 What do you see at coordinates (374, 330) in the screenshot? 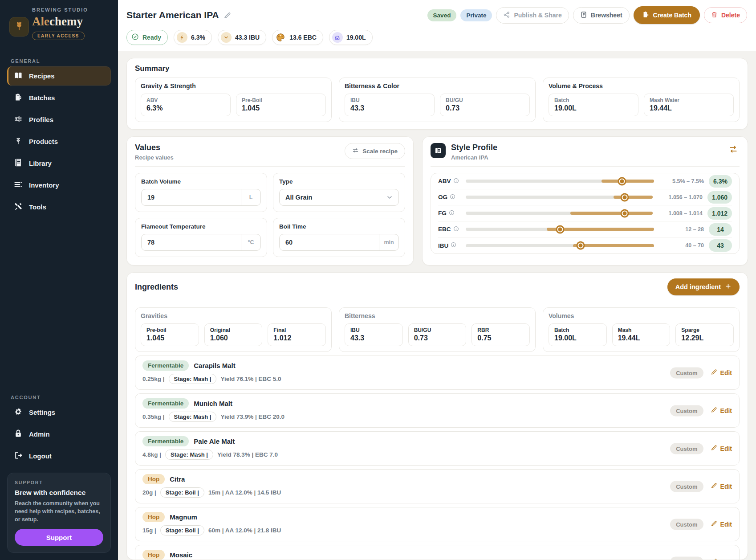
I see `stat-label: IBU` at bounding box center [374, 330].